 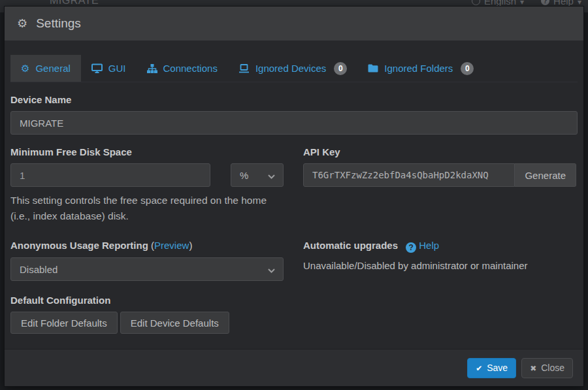 I want to click on dialog-header: Settings, so click(x=294, y=24).